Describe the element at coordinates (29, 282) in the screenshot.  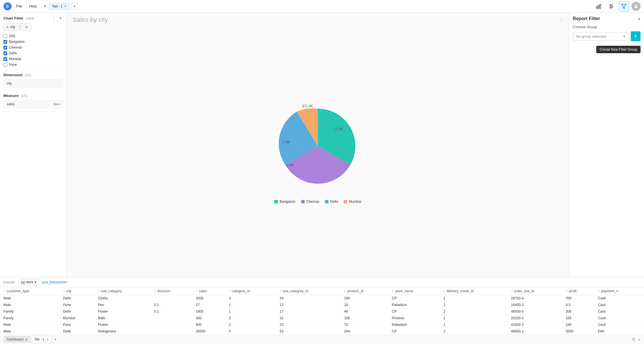
I see `dataset-select: pg store ▾` at that location.